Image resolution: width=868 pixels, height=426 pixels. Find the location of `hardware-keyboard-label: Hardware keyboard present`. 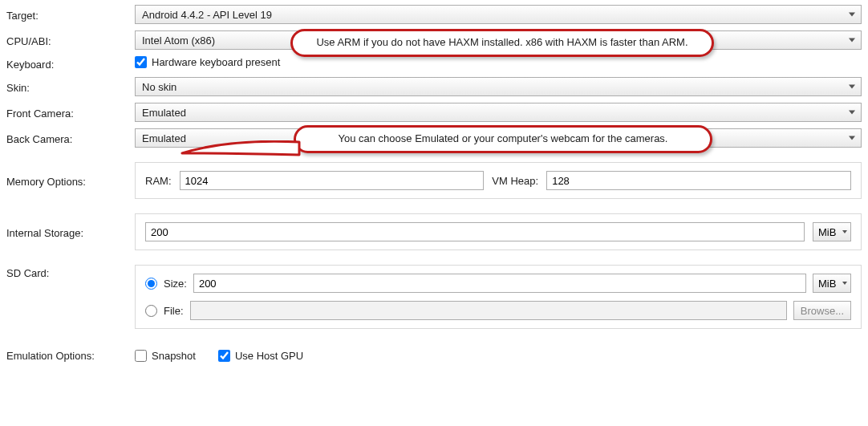

hardware-keyboard-label: Hardware keyboard present is located at coordinates (216, 63).